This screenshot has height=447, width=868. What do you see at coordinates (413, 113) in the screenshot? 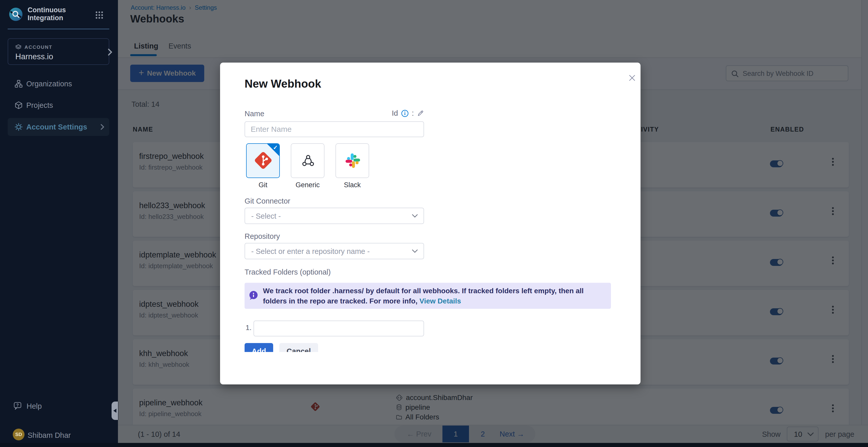
I see `id-colon: :` at bounding box center [413, 113].